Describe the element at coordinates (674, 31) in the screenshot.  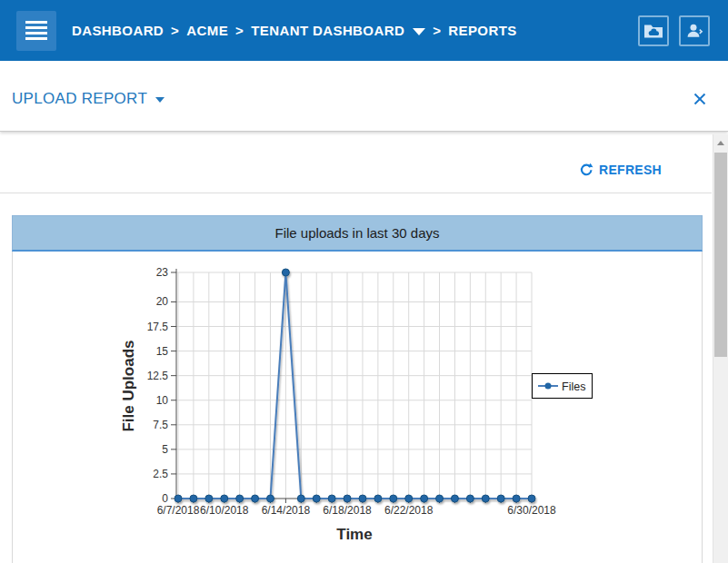
I see `topbar-actions` at that location.